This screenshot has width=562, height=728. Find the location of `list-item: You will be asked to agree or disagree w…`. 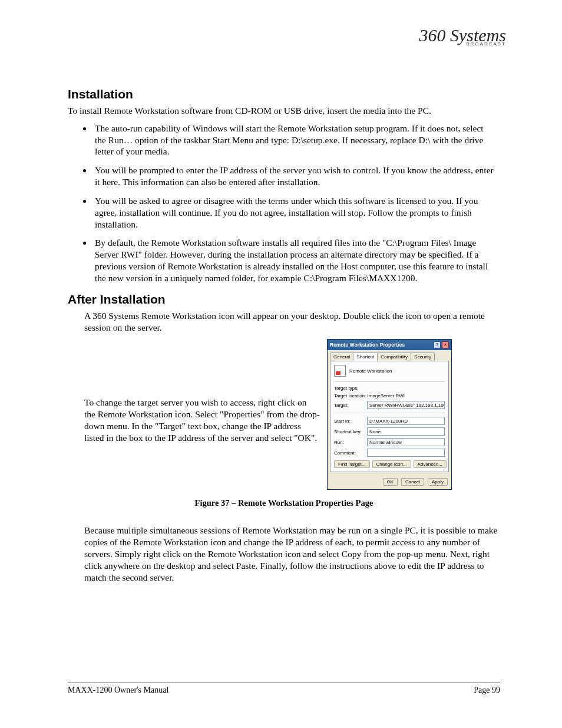

list-item: You will be asked to agree or disagree w… is located at coordinates (293, 212).